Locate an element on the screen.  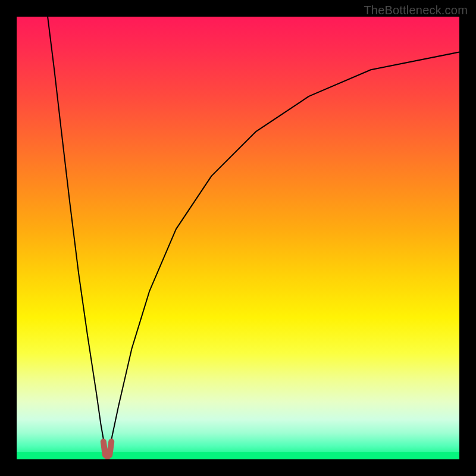
series-left-branch is located at coordinates (76, 229).